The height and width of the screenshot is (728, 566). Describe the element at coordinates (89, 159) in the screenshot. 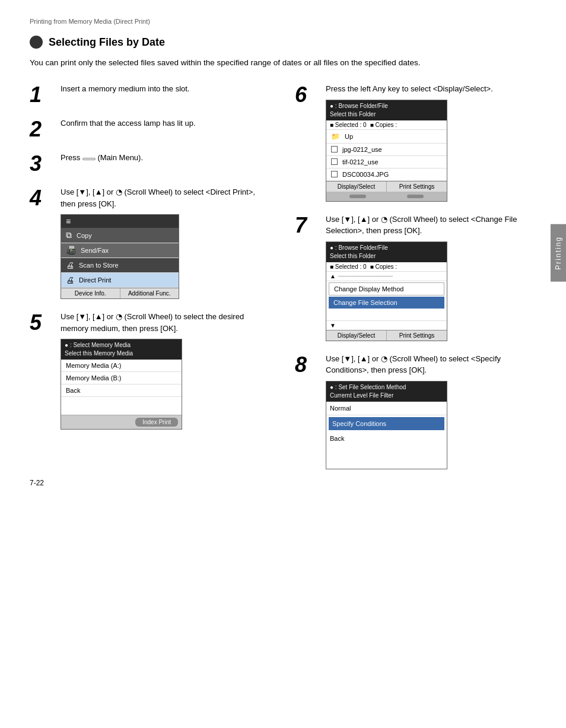

I see `main-menu-button-inline` at that location.